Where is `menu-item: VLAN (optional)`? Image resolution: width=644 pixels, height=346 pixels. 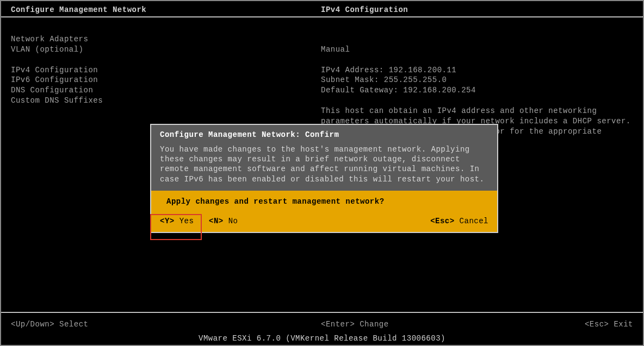 menu-item: VLAN (optional) is located at coordinates (47, 49).